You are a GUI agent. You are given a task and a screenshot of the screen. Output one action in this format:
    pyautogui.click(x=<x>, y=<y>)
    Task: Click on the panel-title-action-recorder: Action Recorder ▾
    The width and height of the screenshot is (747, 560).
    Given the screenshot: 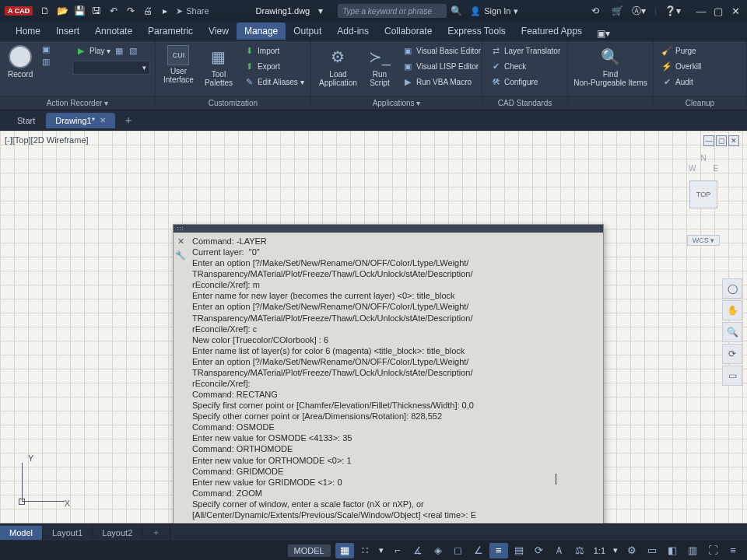 What is the action you would take?
    pyautogui.click(x=78, y=103)
    